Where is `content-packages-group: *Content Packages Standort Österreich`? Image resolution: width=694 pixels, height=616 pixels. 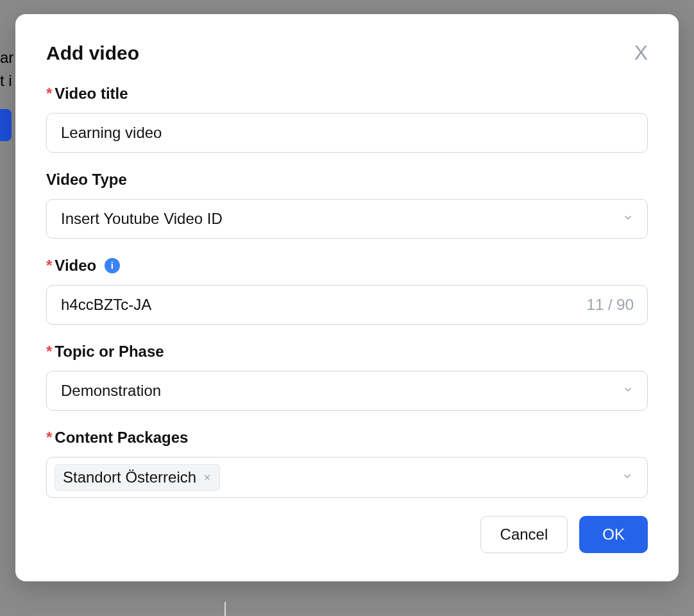
content-packages-group: *Content Packages Standort Österreich is located at coordinates (347, 463).